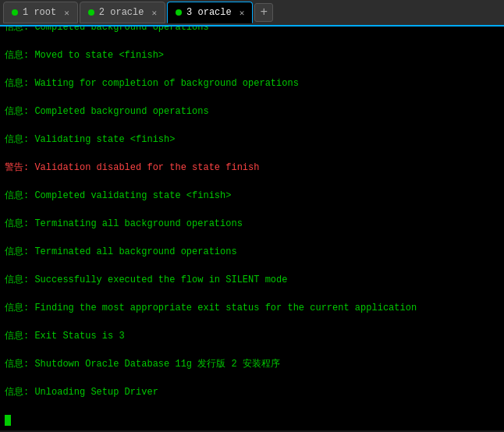  What do you see at coordinates (252, 140) in the screenshot?
I see `terminal-line: 信息: Validating state <finish>` at bounding box center [252, 140].